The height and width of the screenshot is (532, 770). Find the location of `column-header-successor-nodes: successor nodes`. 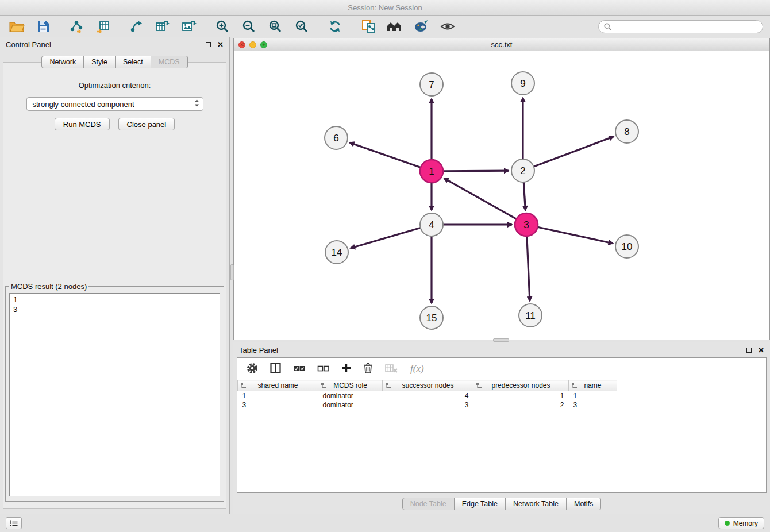

column-header-successor-nodes: successor nodes is located at coordinates (428, 386).